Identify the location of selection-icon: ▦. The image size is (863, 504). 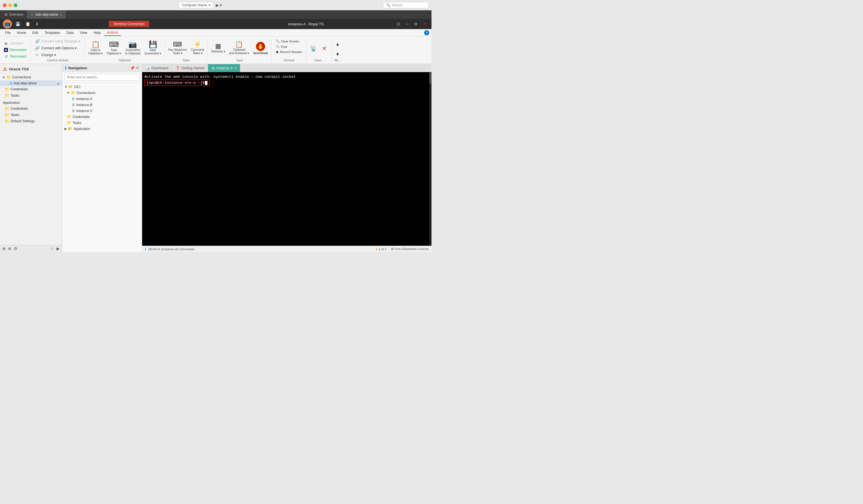
(218, 46).